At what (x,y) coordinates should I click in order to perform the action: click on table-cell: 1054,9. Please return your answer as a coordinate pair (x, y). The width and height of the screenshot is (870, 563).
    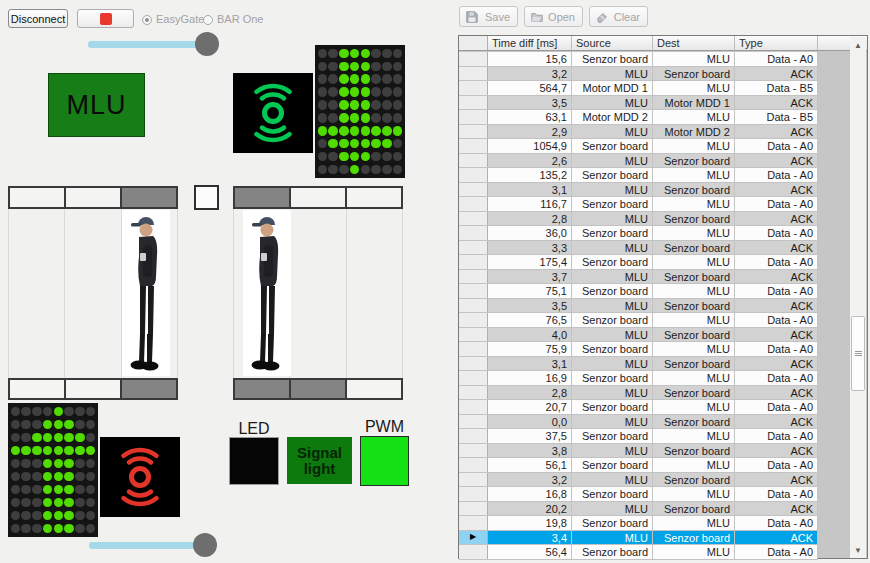
    Looking at the image, I should click on (530, 146).